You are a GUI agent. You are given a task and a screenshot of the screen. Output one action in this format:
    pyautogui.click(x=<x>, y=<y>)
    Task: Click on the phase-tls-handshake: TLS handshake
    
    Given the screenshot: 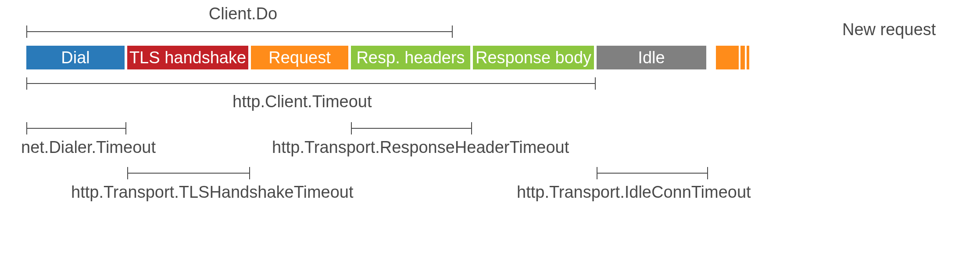 What is the action you would take?
    pyautogui.click(x=188, y=58)
    